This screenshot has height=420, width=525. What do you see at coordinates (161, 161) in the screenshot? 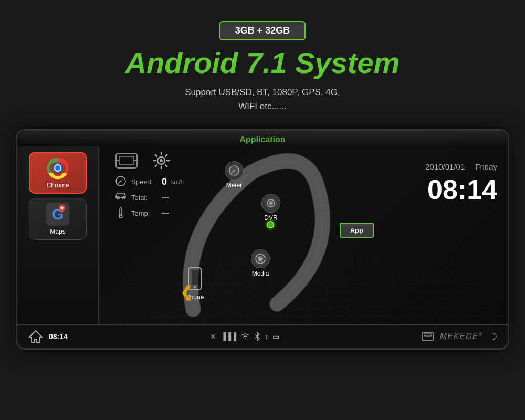
I see `gear-icon-area` at bounding box center [161, 161].